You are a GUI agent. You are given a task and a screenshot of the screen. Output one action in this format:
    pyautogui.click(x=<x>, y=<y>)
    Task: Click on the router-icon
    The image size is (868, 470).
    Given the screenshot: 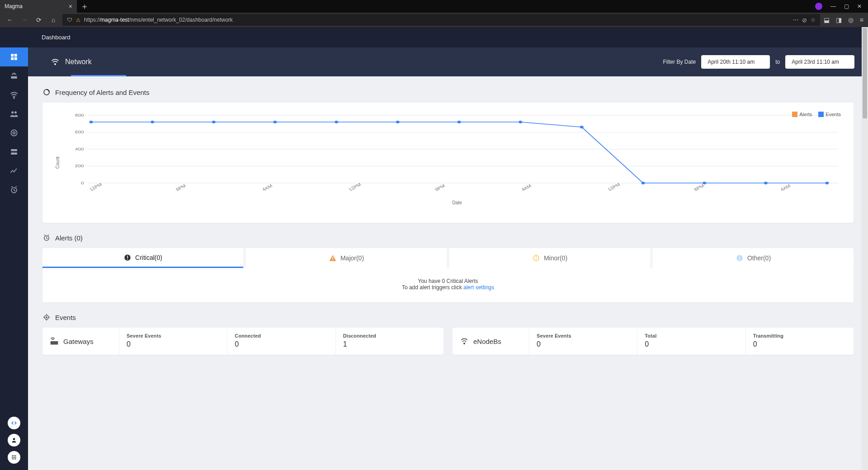 What is the action you would take?
    pyautogui.click(x=14, y=76)
    